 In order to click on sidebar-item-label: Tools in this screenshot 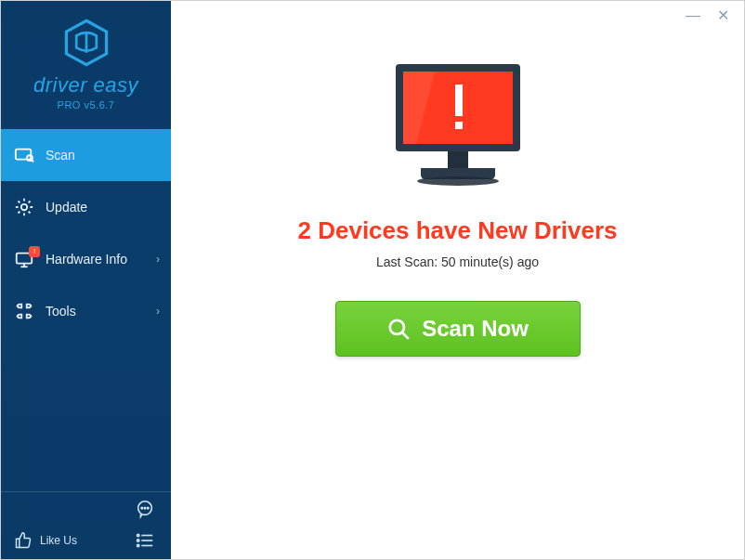, I will do `click(61, 311)`.